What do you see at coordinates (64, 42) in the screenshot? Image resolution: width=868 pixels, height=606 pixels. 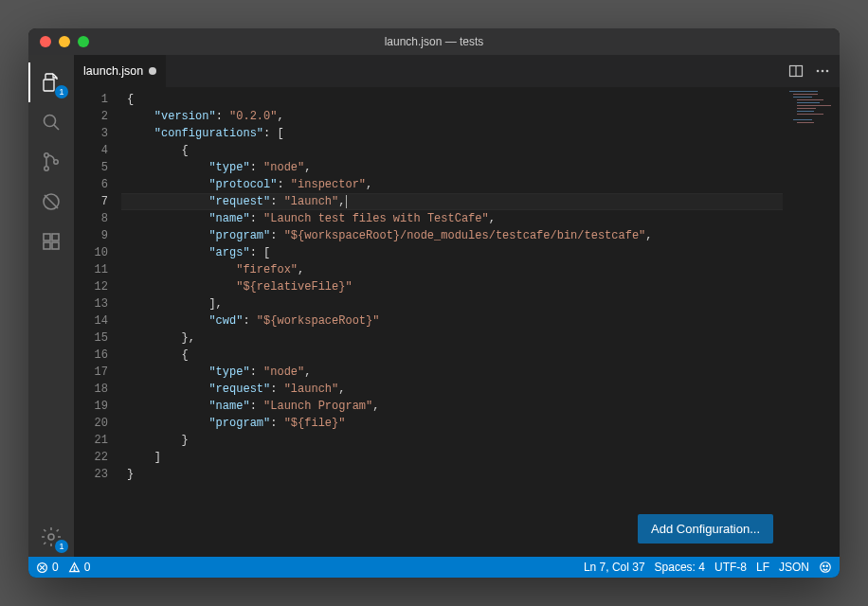 I see `minimize-window-button` at bounding box center [64, 42].